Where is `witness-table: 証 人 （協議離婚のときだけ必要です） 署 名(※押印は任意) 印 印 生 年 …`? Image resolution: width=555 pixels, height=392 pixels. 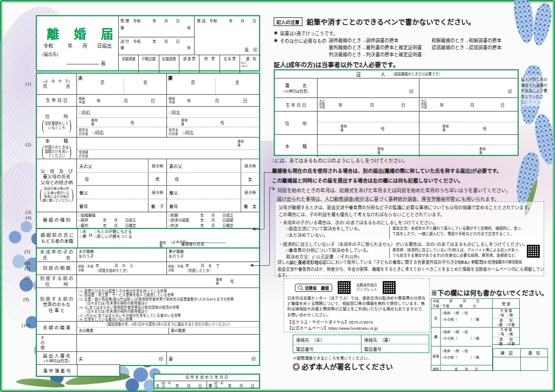 witness-table: 証 人 （協議離婚のときだけ必要です） 署 名(※押印は任意) 印 印 生 年 … is located at coordinates (396, 113).